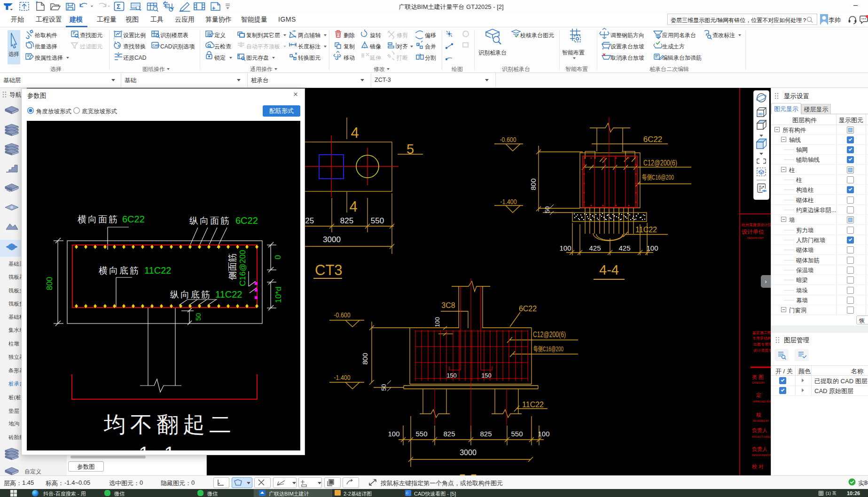  What do you see at coordinates (758, 377) in the screenshot?
I see `svg-text: 类 图` at bounding box center [758, 377].